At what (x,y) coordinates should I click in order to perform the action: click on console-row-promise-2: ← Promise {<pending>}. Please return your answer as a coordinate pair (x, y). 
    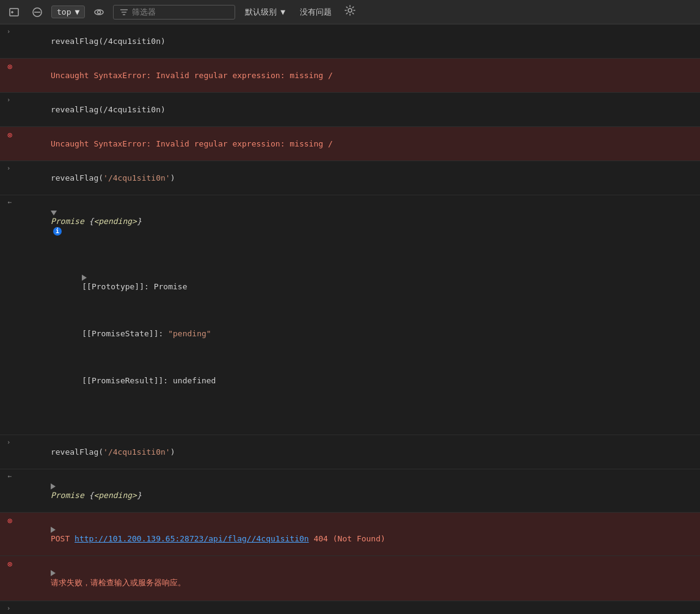
    Looking at the image, I should click on (350, 491).